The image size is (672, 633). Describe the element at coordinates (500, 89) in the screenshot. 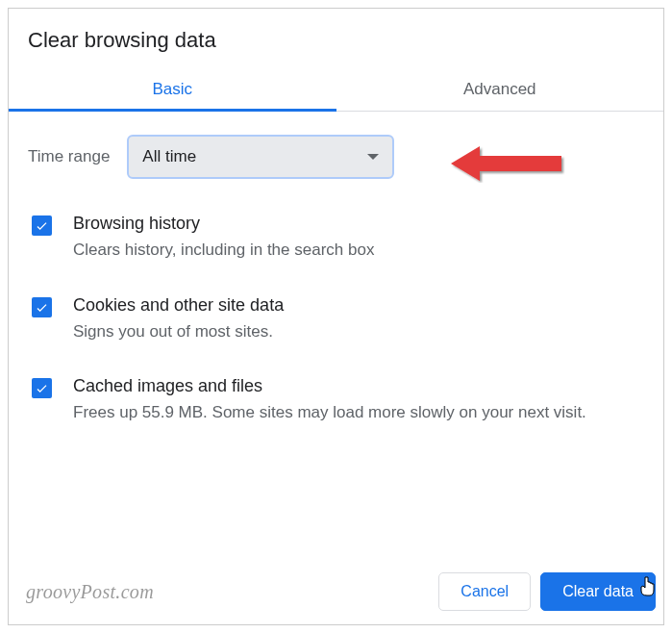

I see `tab-advanced-label: Advanced` at that location.